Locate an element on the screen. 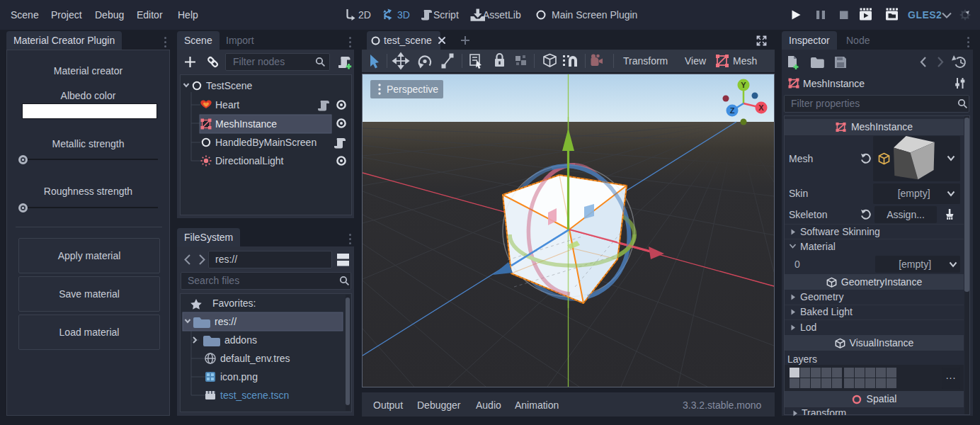  svg-text: icon.png is located at coordinates (239, 377).